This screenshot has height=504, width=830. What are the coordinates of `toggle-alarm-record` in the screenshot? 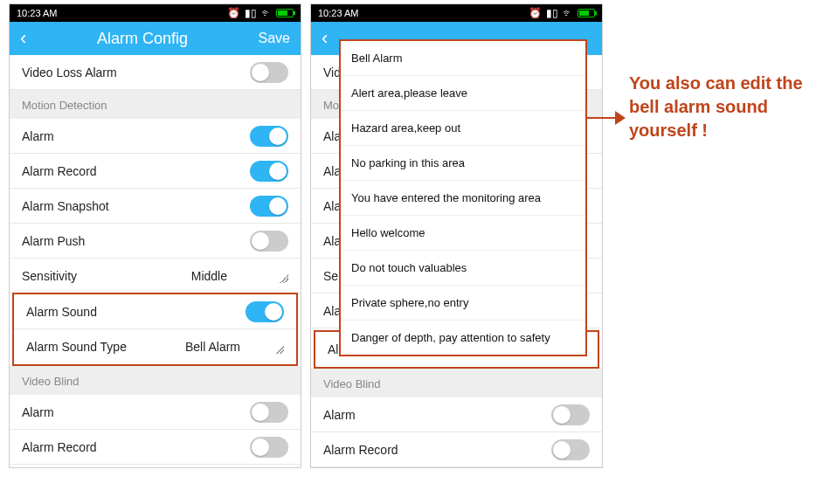 It's located at (269, 171).